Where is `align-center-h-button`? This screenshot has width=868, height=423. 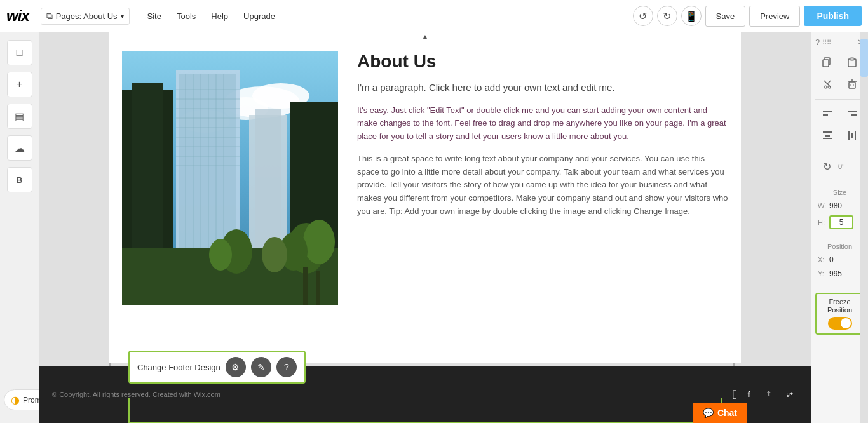
align-center-h-button is located at coordinates (827, 135).